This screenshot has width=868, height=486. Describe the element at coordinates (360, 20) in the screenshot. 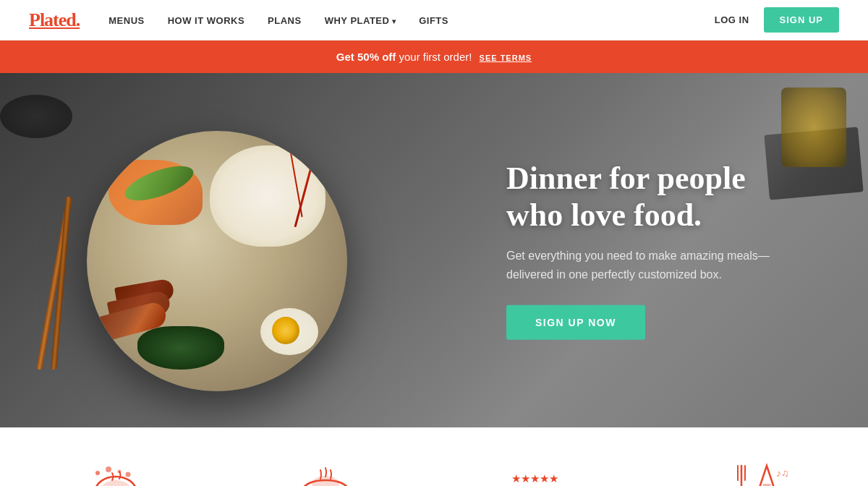

I see `nav-item-why-plated: WHY PLATED` at that location.